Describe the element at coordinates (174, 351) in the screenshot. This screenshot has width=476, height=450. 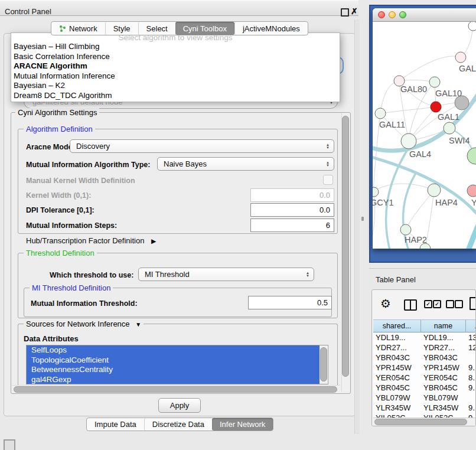
I see `attribute-item-selfloops: SelfLoops` at that location.